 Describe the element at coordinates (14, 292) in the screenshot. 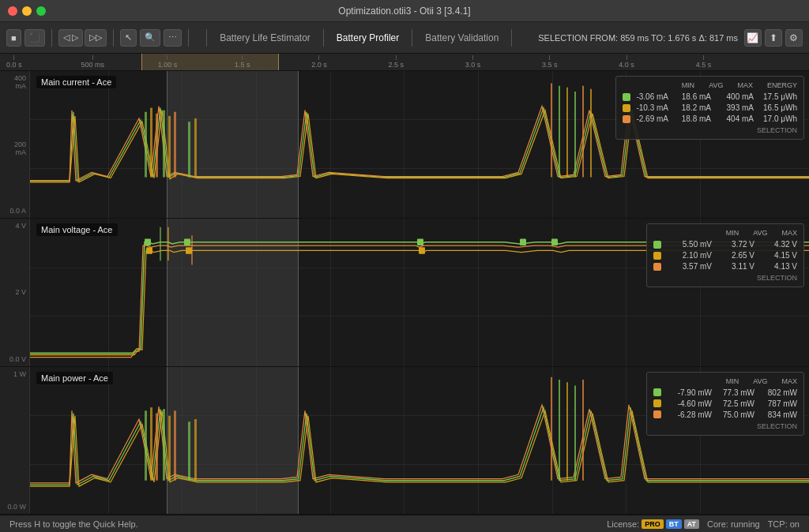

I see `y-label-2v: 2 V` at that location.